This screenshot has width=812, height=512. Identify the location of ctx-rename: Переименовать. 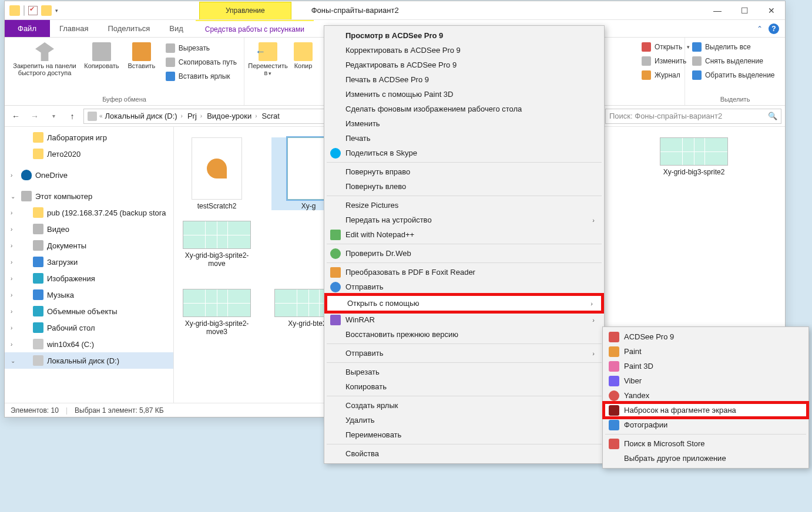
(464, 434).